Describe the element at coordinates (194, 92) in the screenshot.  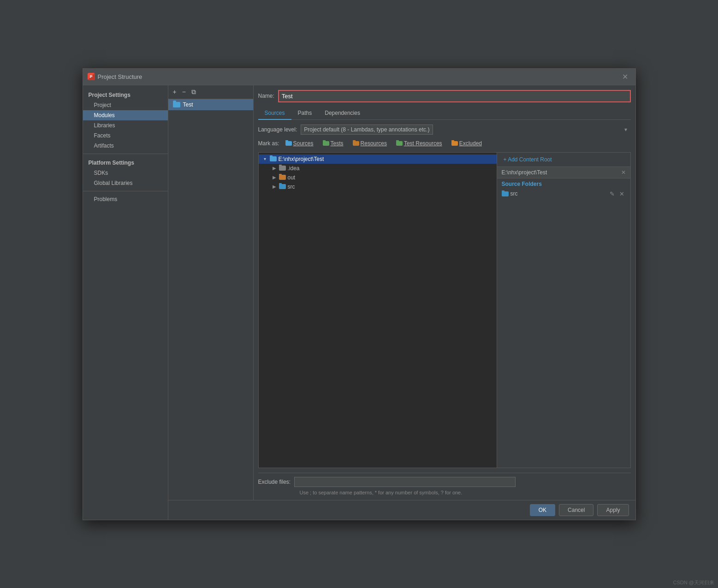
I see `copy-module-button: ⧉` at that location.